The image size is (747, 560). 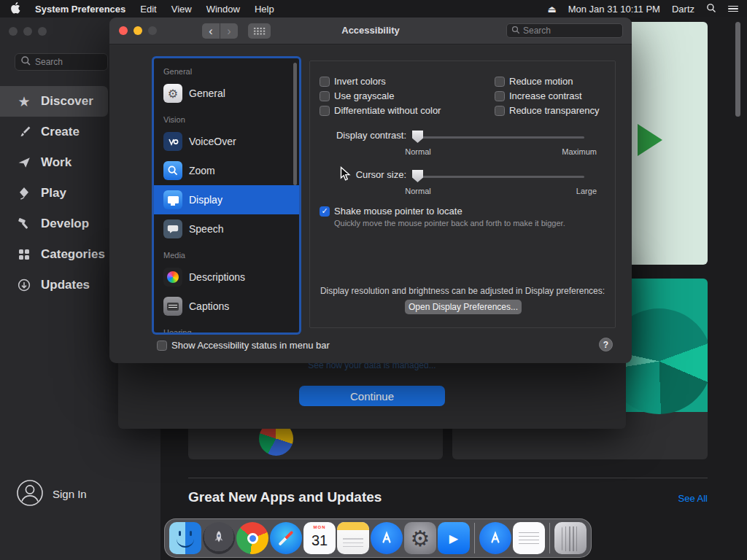 What do you see at coordinates (417, 137) in the screenshot?
I see `display-contrast-slider-thumb` at bounding box center [417, 137].